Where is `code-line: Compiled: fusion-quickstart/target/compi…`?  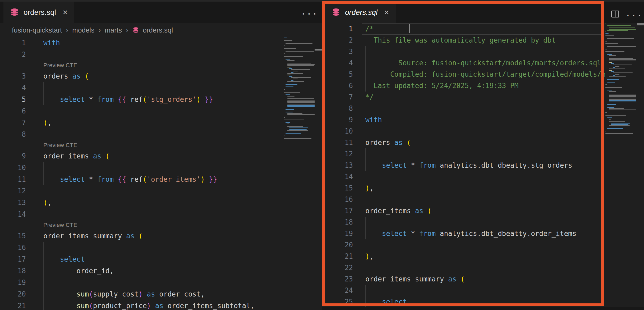
code-line: Compiled: fusion-quickstart/target/compi… is located at coordinates (485, 75).